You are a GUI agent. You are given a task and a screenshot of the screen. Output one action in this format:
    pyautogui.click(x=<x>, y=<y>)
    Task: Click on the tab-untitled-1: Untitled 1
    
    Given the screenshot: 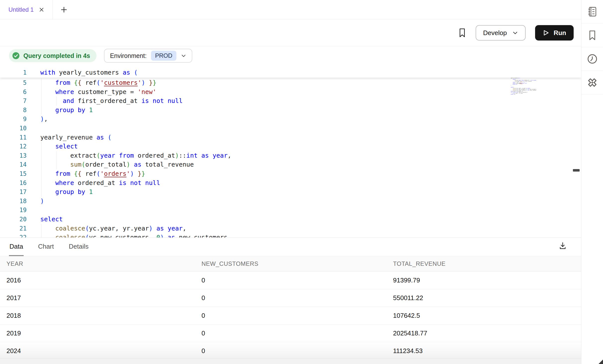 What is the action you would take?
    pyautogui.click(x=26, y=9)
    